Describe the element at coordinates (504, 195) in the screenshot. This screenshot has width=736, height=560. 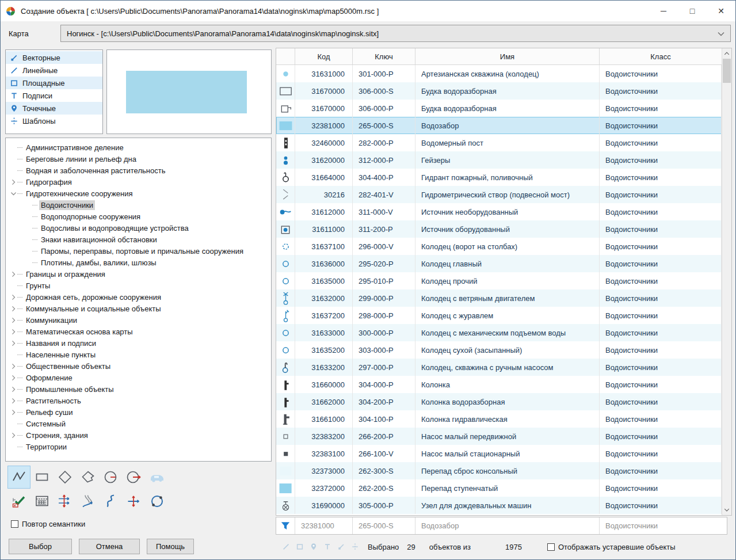
I see `table-row: 30216 282-401-V Гидрометрический створ (…` at that location.